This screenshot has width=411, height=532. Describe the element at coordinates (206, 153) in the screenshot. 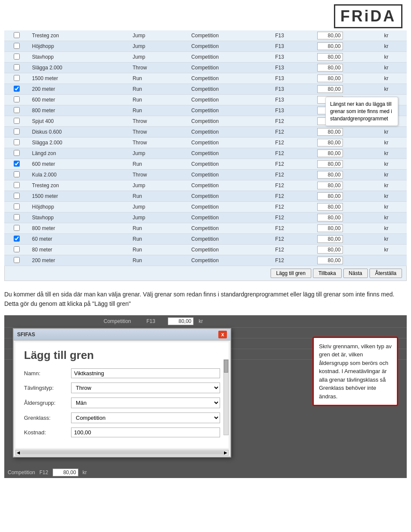

I see `table-row: Längd zon Jump Competition F12 80,00 kr` at that location.